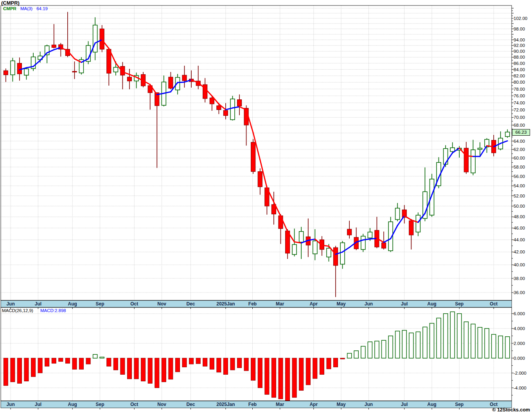 Image resolution: width=532 pixels, height=413 pixels. I want to click on macd-value-label: MACD:2.898, so click(53, 311).